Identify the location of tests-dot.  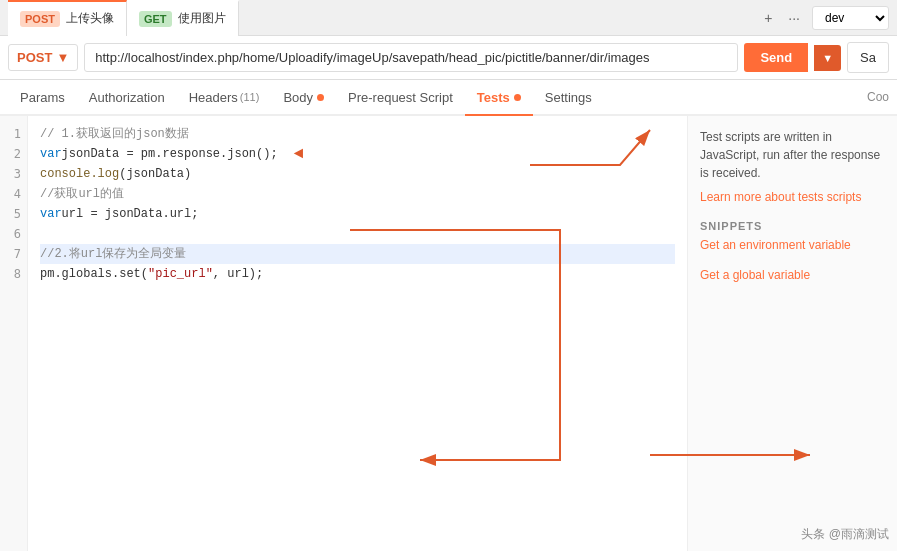
(518, 98).